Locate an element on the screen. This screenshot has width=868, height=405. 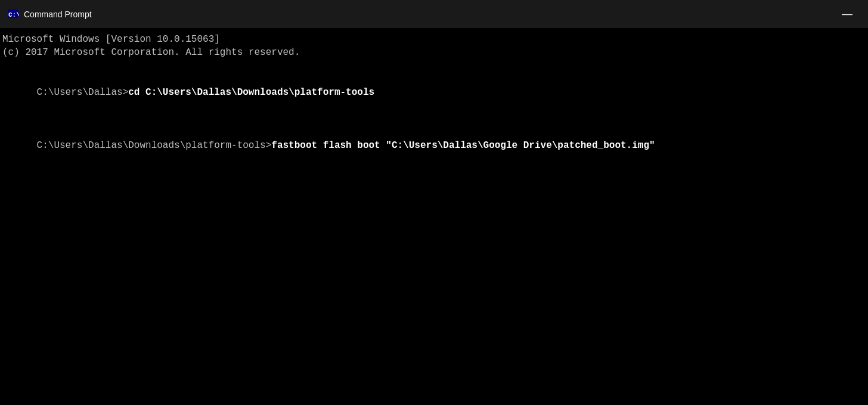
prompt-2: C:\Users\Dallas\Downloads\platform-tools… is located at coordinates (154, 146).